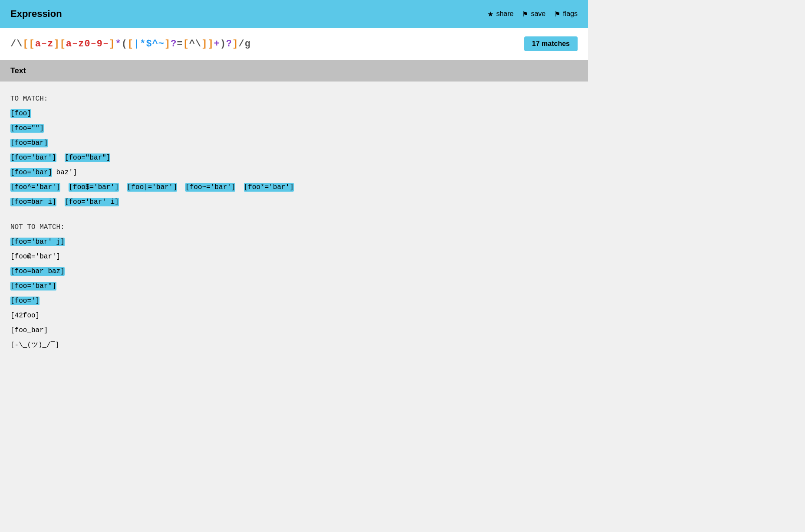  What do you see at coordinates (294, 143) in the screenshot?
I see `match-line-3: [foo=bar]` at bounding box center [294, 143].